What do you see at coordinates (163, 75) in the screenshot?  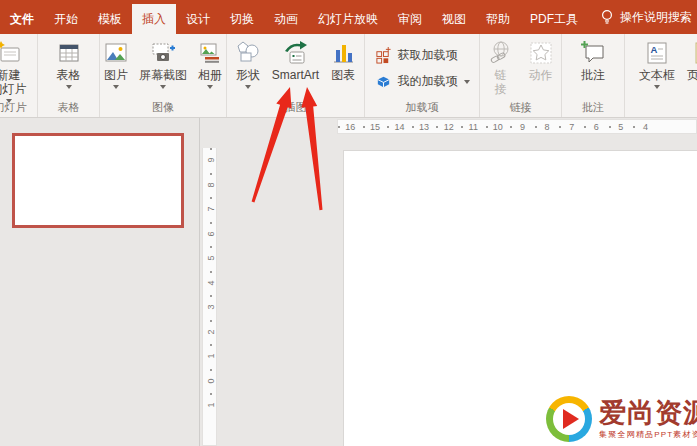 I see `screenshot-label: 屏幕截图` at bounding box center [163, 75].